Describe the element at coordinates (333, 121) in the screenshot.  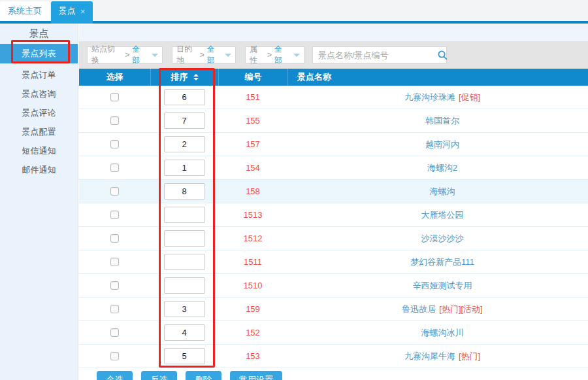
I see `table-row: 155 韩国首尔` at that location.